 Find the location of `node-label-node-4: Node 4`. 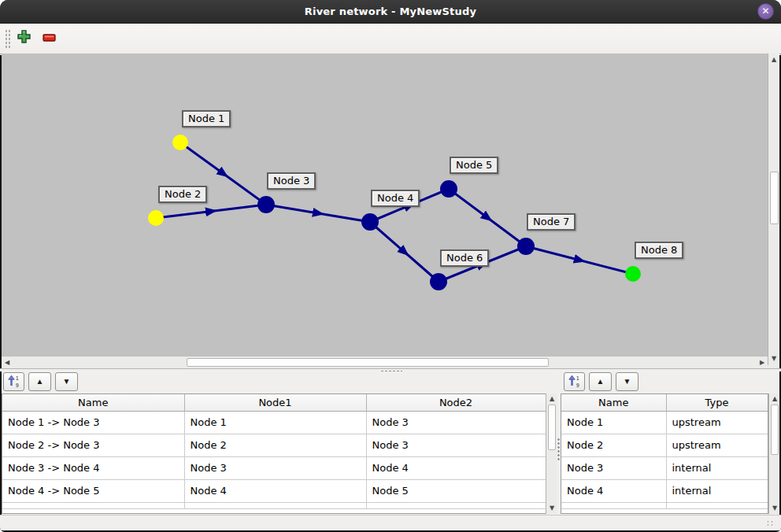

node-label-node-4: Node 4 is located at coordinates (395, 198).